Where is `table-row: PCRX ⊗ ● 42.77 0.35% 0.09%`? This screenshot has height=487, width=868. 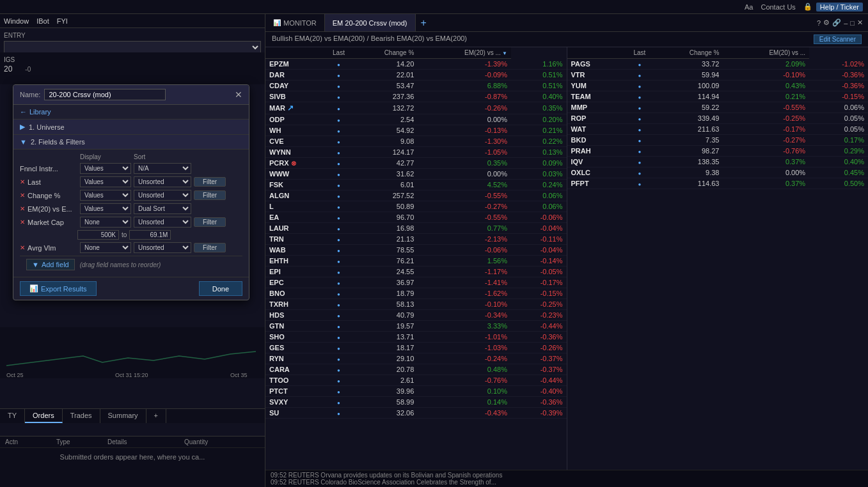 table-row: PCRX ⊗ ● 42.77 0.35% 0.09% is located at coordinates (416, 164).